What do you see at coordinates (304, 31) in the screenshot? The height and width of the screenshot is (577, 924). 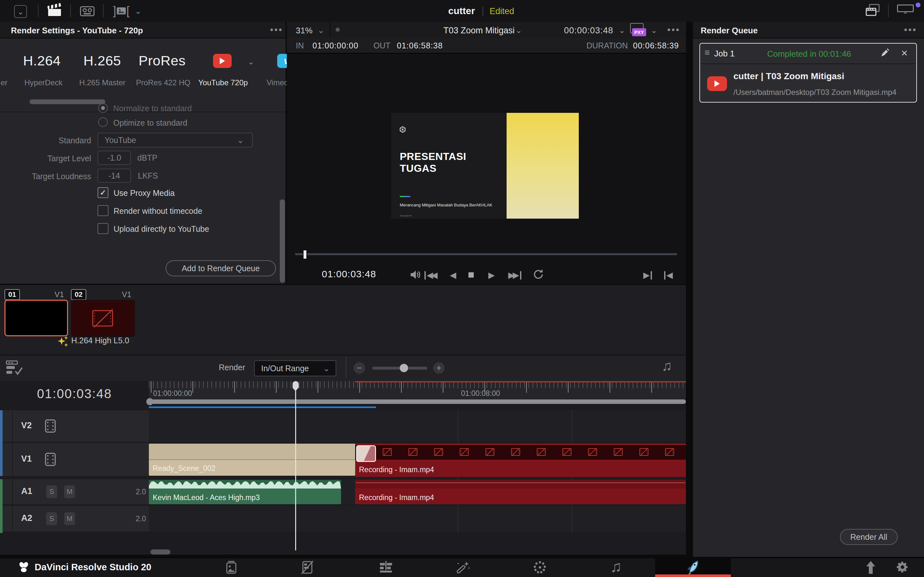 I see `viewer-zoom-level: 31%` at bounding box center [304, 31].